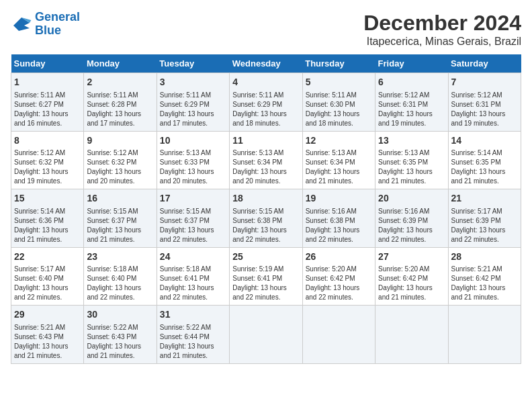  Describe the element at coordinates (47, 283) in the screenshot. I see `day-info: Sunrise: 5:17 AMSunset: 6:40 PMDaylight:…` at that location.